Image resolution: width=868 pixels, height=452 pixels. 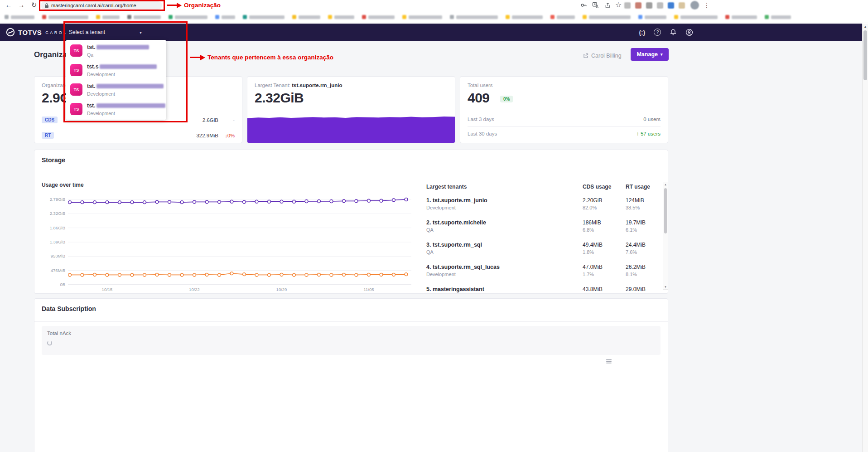 I want to click on chevron-down-icon: ▾, so click(x=661, y=54).